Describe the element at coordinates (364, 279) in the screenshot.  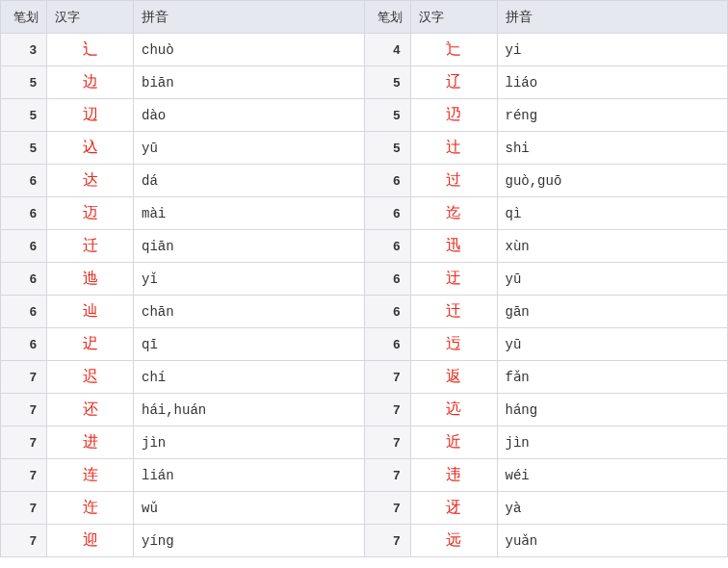
I see `table-row: 6迆yǐ6迂yū` at that location.